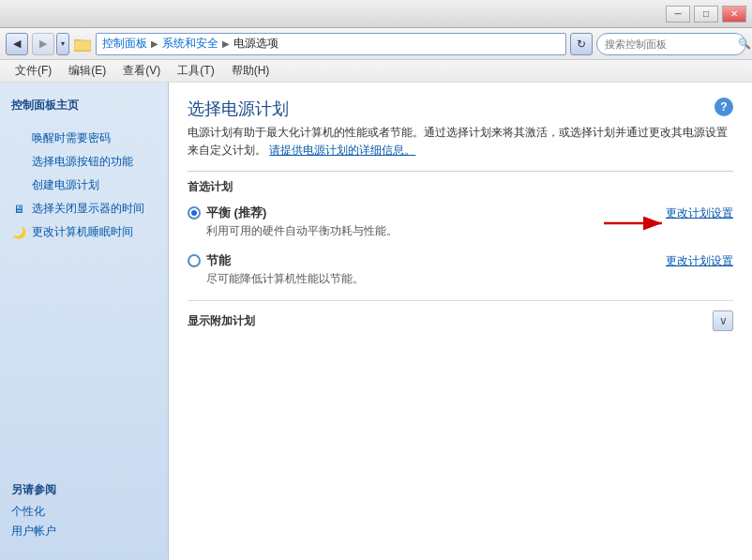 Image resolution: width=752 pixels, height=560 pixels. What do you see at coordinates (236, 213) in the screenshot?
I see `plan-name-balanced: 平衡 (推荐)` at bounding box center [236, 213].